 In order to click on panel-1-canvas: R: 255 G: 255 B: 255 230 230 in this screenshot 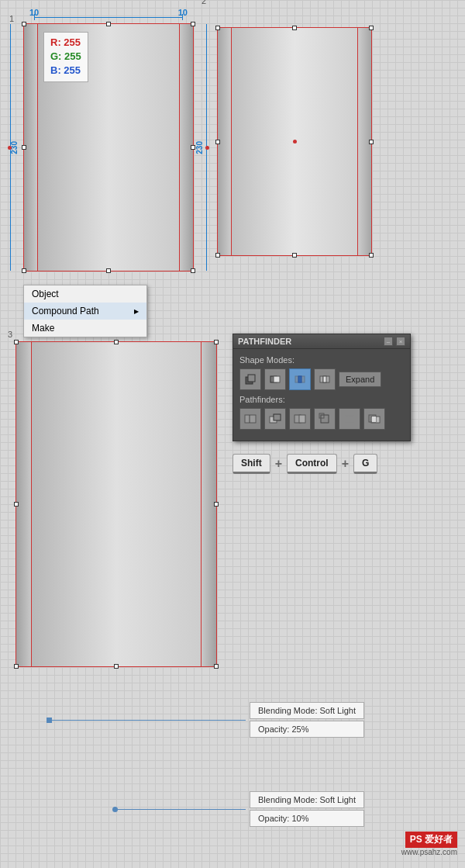, I will do `click(108, 147)`.